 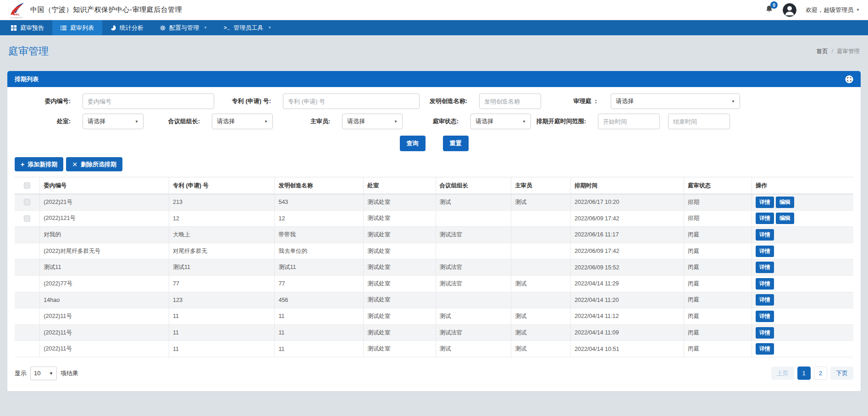 What do you see at coordinates (351, 101) in the screenshot?
I see `patent-number-input` at bounding box center [351, 101].